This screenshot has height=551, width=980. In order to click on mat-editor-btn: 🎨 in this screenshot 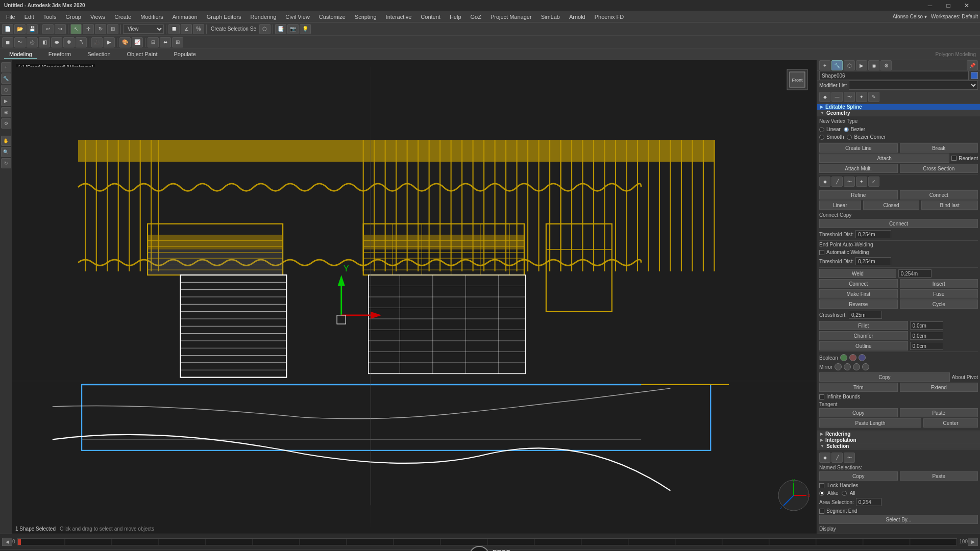, I will do `click(125, 42)`.